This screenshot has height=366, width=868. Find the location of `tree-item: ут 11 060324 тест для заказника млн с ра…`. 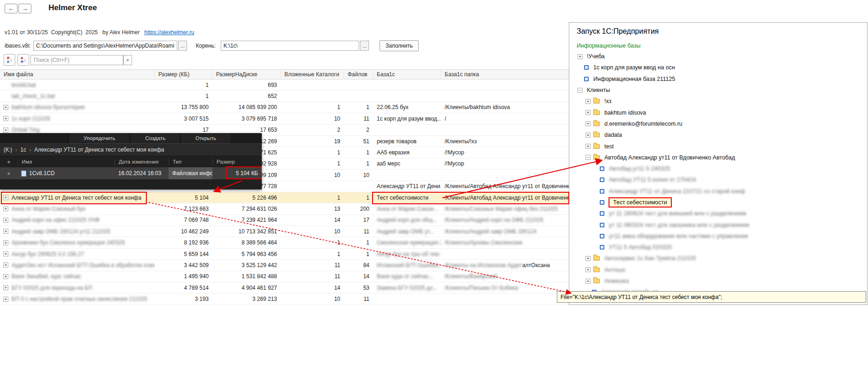

tree-item: ут 11 060324 тест для заказника млн с ра… is located at coordinates (718, 225).